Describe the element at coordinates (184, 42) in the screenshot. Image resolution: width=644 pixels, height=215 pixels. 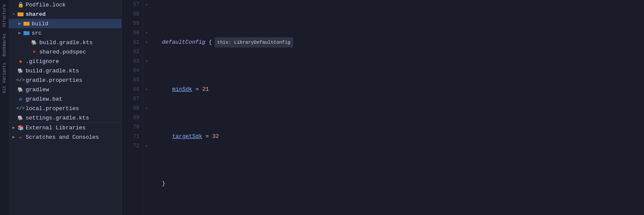
I see `keyword-defaultConfig: defaultConfig` at that location.